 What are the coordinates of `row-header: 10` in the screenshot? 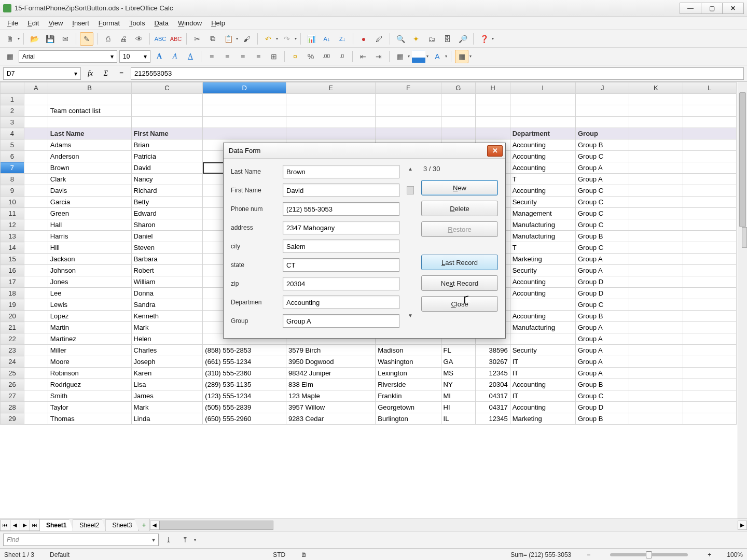 It's located at (12, 202).